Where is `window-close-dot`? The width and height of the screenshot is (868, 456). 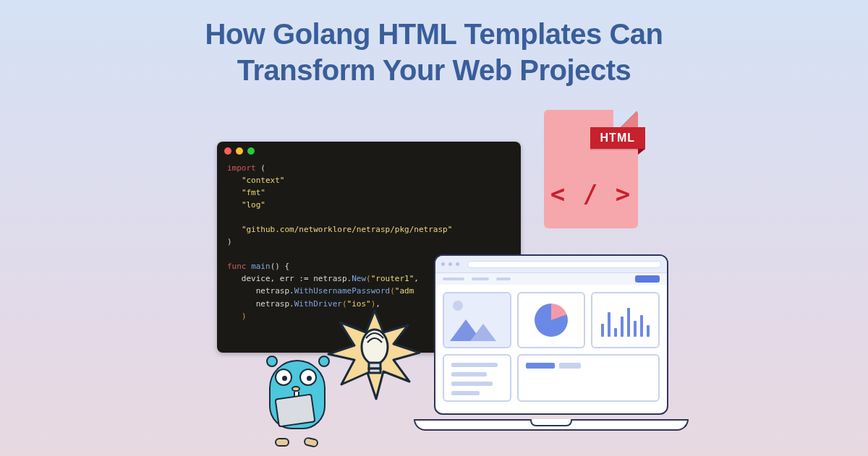
window-close-dot is located at coordinates (228, 151).